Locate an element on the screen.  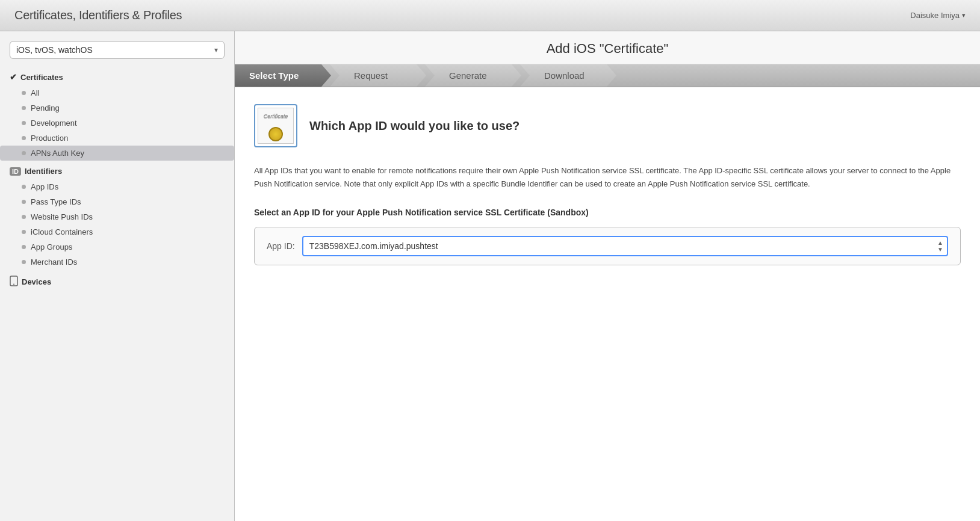
certificate-header: Certificate Which App ID would you like … is located at coordinates (607, 126).